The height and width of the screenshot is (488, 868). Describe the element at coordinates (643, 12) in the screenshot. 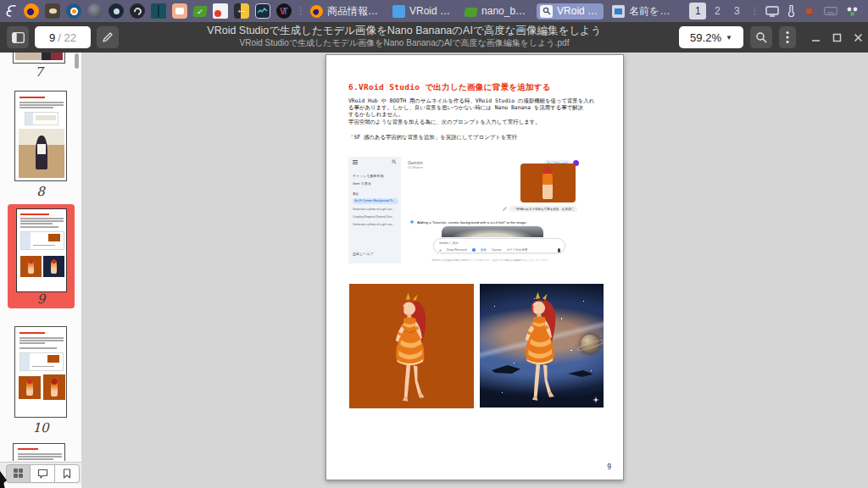

I see `task-save-dialog: 名前を…` at that location.